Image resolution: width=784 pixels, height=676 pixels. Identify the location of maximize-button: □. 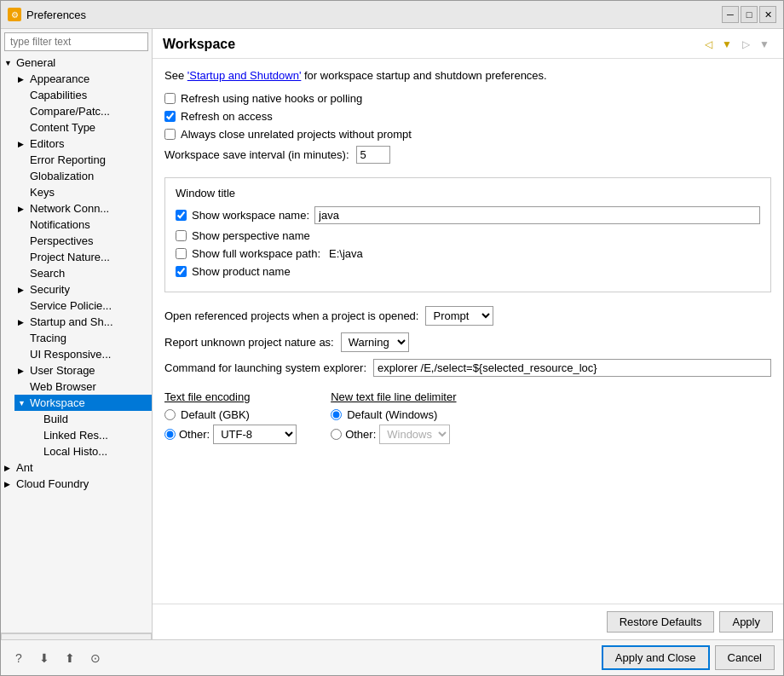
(749, 14).